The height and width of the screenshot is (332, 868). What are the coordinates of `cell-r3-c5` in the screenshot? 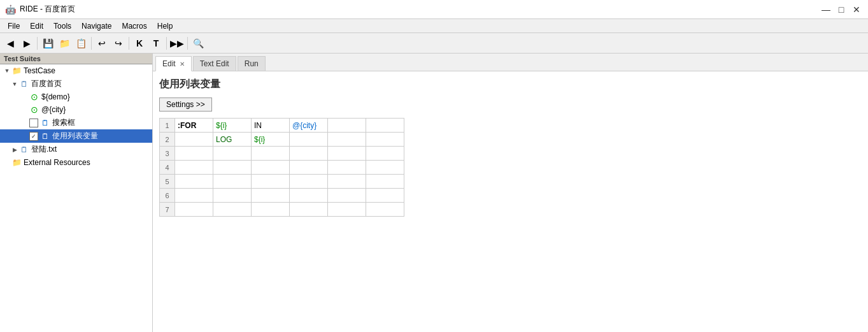 It's located at (347, 154).